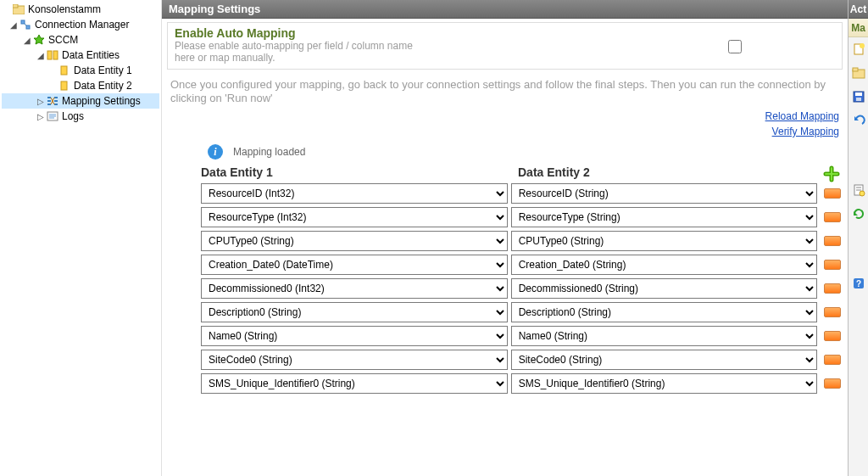 This screenshot has height=476, width=868. Describe the element at coordinates (354, 288) in the screenshot. I see `entity1-select: Decommissioned0 (Int32)` at that location.